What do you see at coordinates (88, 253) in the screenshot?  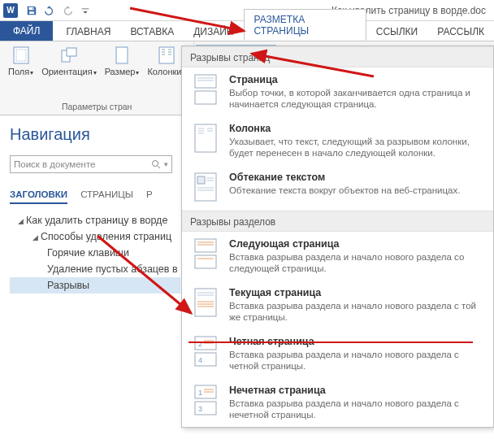 I see `tree-node-label: Горячие клавиши` at bounding box center [88, 253].